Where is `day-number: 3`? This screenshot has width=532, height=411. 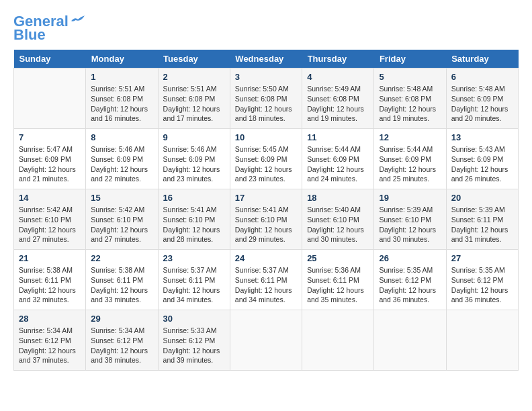 day-number: 3 is located at coordinates (266, 77).